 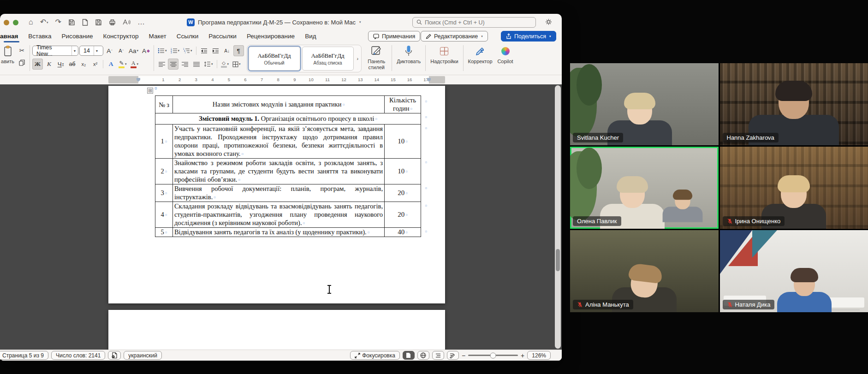 I want to click on row-text-cell: Знайомство з режимом роботи закладів осв…, so click(x=279, y=172).